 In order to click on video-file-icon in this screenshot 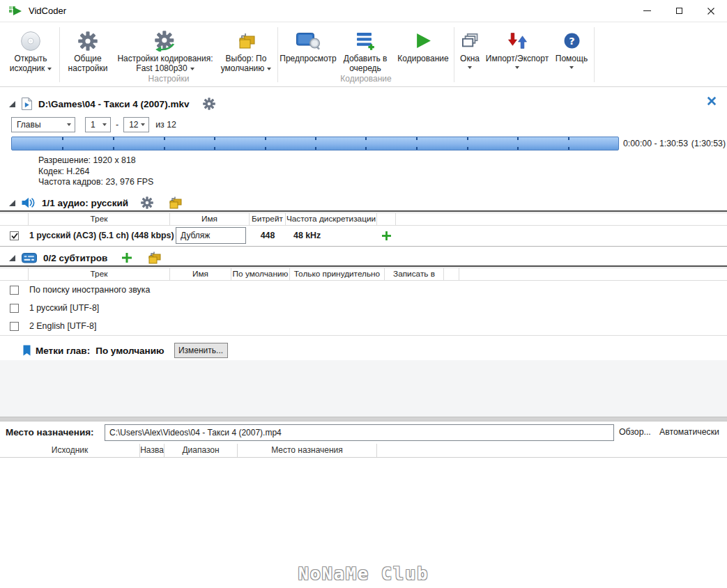, I will do `click(26, 104)`.